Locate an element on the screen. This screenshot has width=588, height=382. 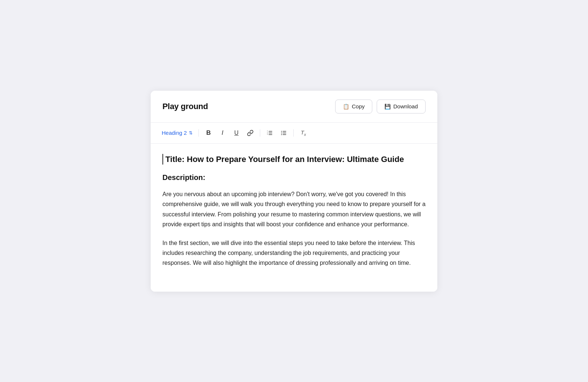
paragraph-2: In the first section, we will dive into … is located at coordinates (294, 253).